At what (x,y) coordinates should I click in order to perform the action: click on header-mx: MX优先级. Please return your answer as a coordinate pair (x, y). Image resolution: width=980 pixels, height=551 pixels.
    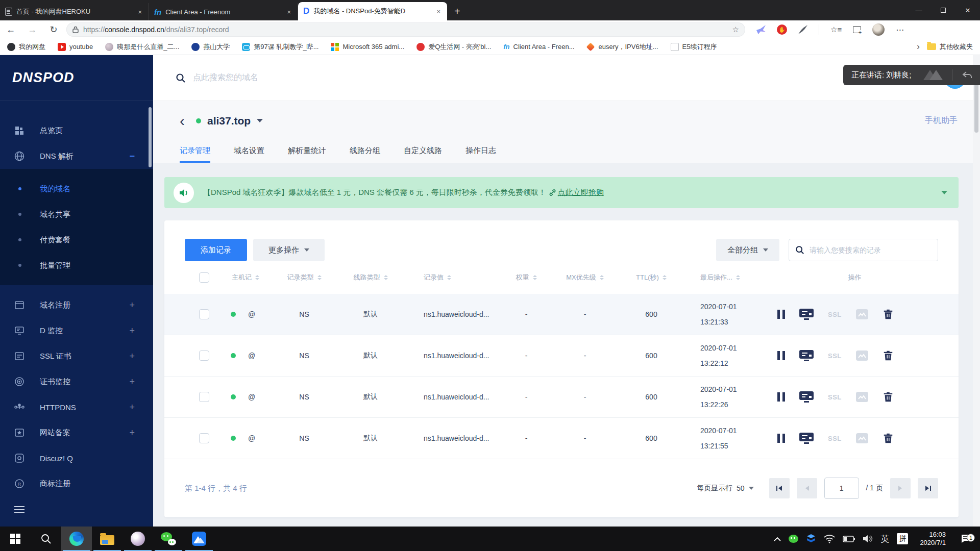
    Looking at the image, I should click on (585, 278).